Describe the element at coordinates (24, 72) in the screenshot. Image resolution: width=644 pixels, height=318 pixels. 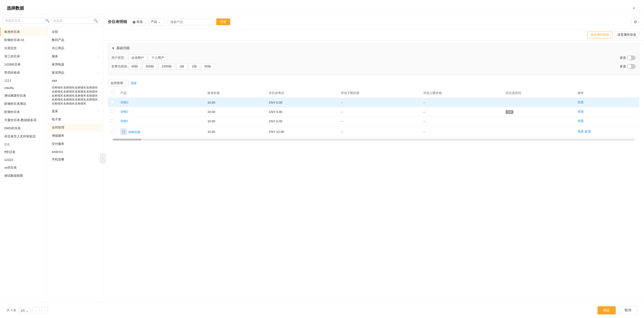
I see `left-list-item: 李四价格表` at that location.